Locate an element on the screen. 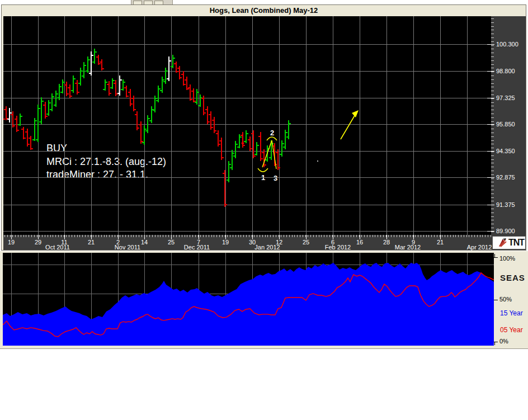 The image size is (528, 420). tnt-logo-figure-icon is located at coordinates (503, 243).